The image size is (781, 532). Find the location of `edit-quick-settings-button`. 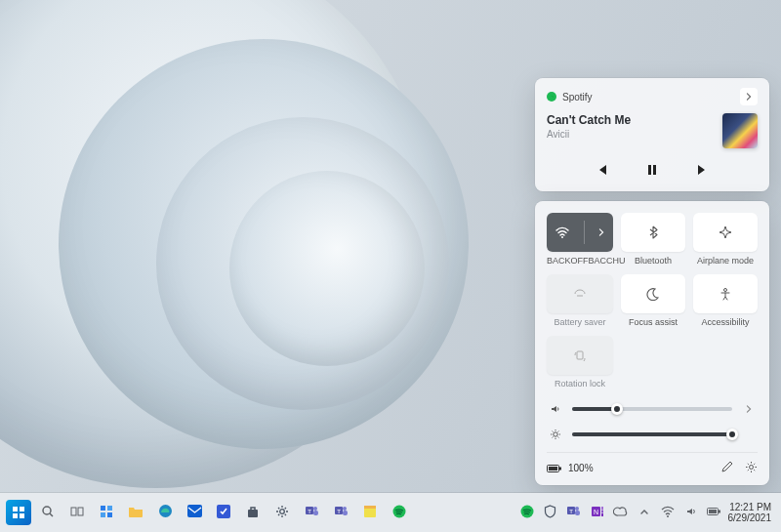

edit-quick-settings-button is located at coordinates (726, 469).